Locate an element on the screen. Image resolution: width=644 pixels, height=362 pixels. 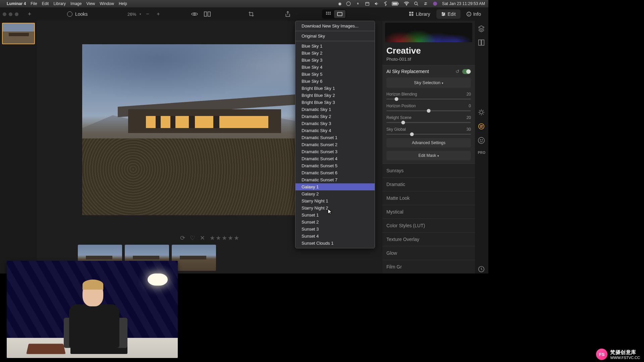
favorite-heart-icon: ♡ is located at coordinates (193, 238).